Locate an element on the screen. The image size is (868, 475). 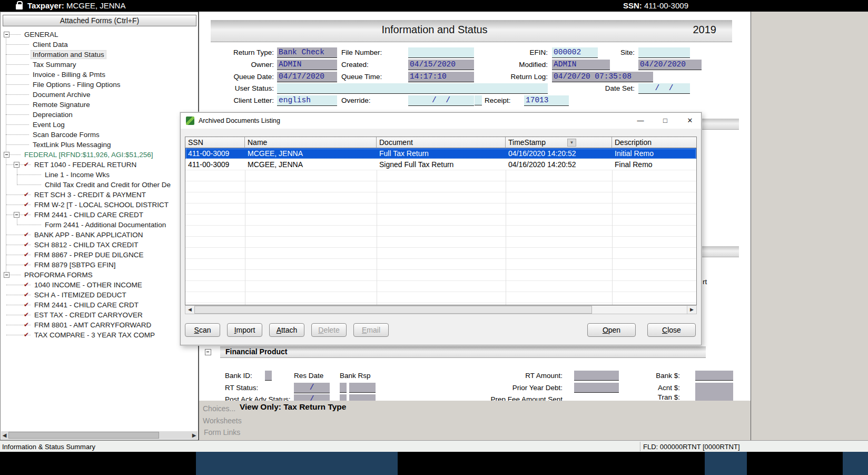
bank-id-field is located at coordinates (269, 375).